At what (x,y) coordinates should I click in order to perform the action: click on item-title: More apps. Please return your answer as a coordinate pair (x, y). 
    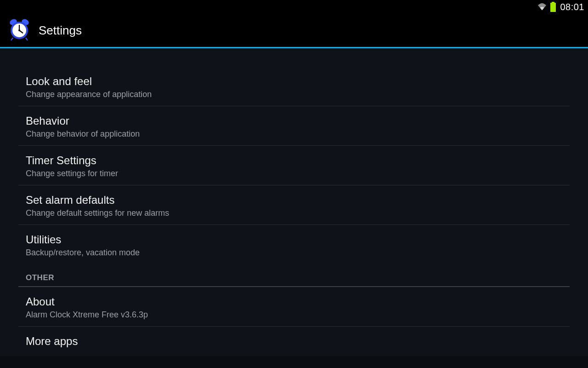
    Looking at the image, I should click on (294, 341).